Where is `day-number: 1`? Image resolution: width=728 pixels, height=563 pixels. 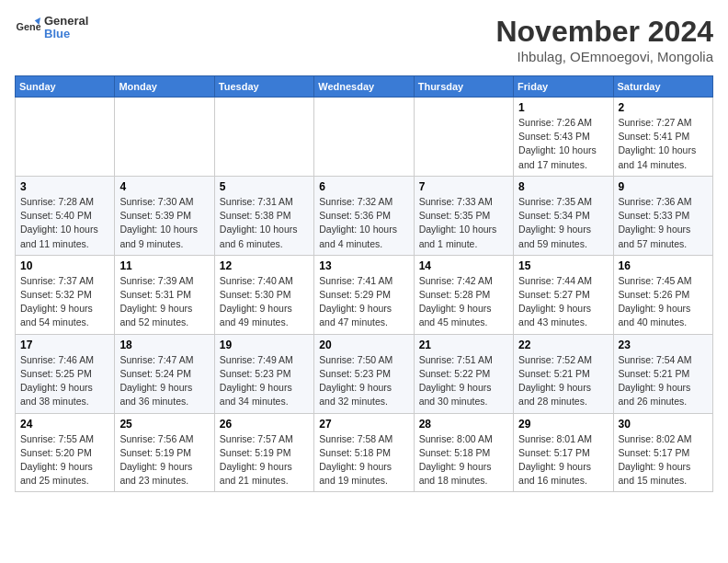 day-number: 1 is located at coordinates (563, 108).